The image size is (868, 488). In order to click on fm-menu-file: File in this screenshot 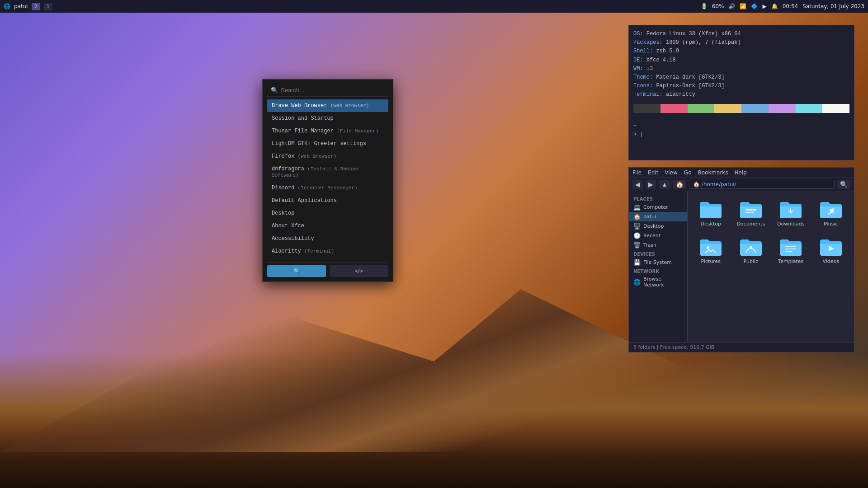, I will do `click(637, 173)`.